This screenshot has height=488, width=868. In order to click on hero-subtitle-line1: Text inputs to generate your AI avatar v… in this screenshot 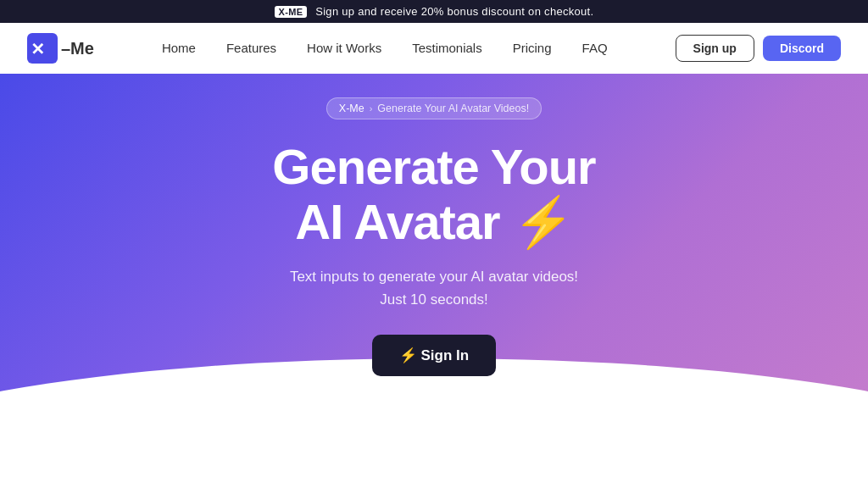, I will do `click(434, 276)`.